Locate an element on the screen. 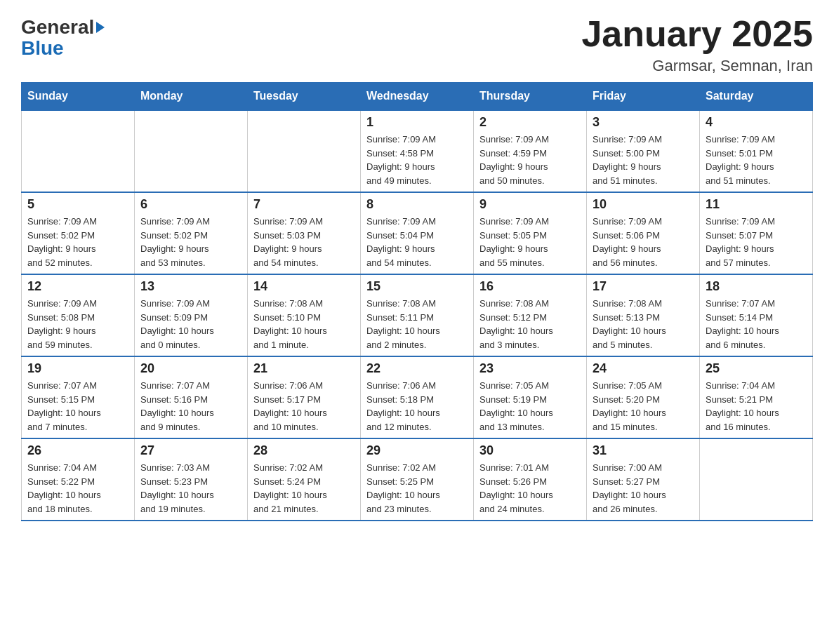  weekday-header-wednesday: Wednesday is located at coordinates (417, 97).